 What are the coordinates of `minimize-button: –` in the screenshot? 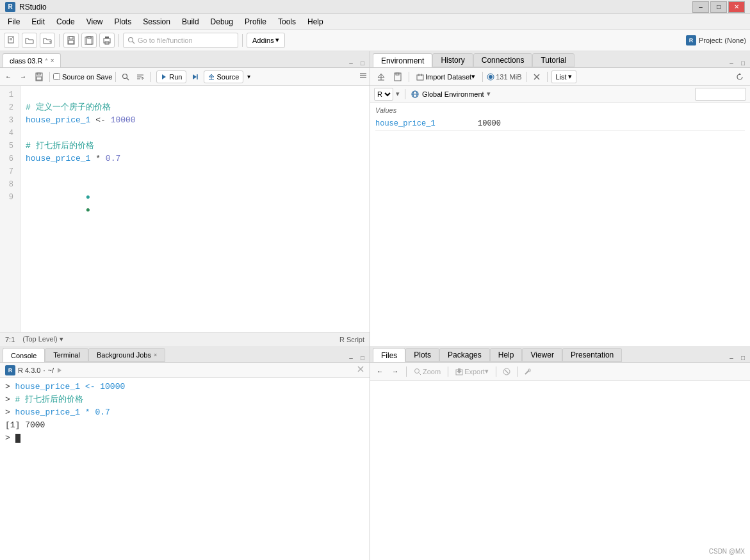 It's located at (701, 7).